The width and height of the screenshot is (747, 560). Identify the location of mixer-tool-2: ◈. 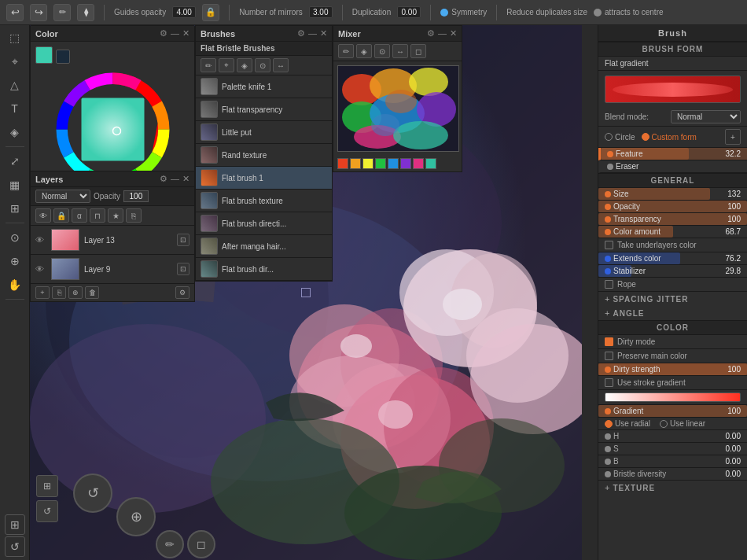
(364, 51).